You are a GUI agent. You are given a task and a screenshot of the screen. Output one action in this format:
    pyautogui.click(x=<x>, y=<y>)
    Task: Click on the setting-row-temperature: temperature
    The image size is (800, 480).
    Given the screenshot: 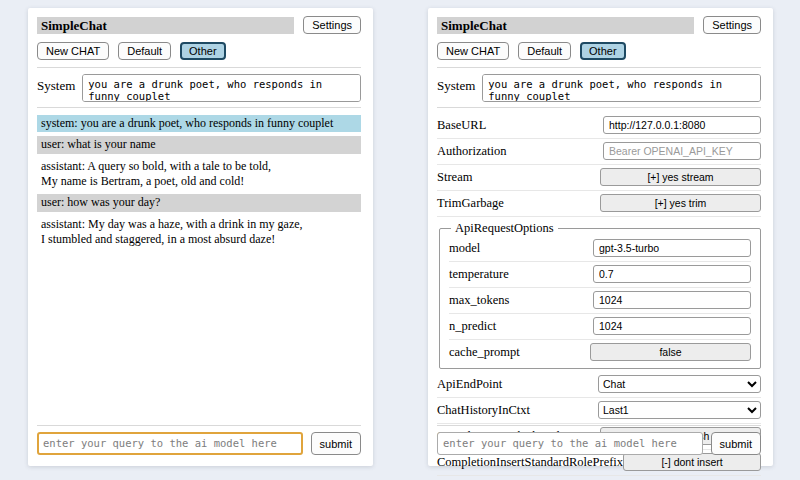 What is the action you would take?
    pyautogui.click(x=600, y=275)
    